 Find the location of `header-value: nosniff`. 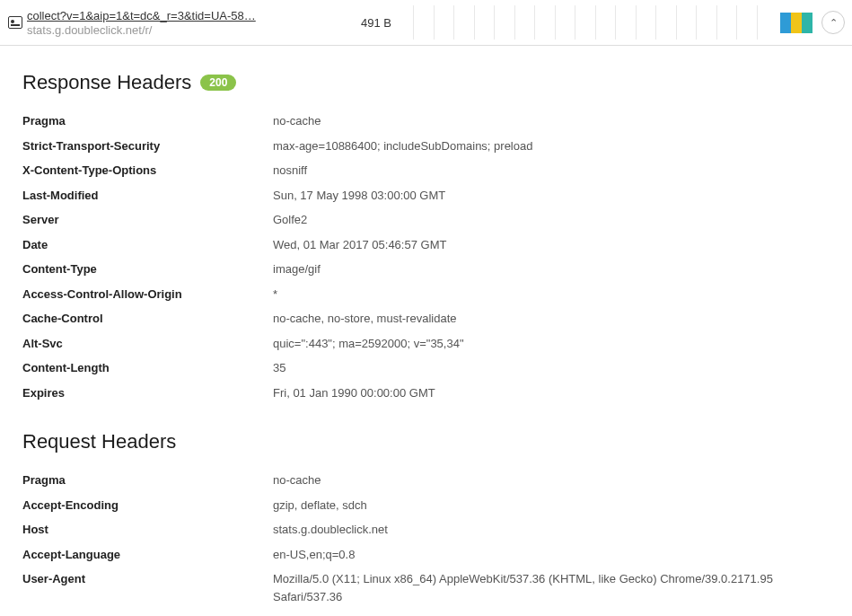

header-value: nosniff is located at coordinates (290, 171).